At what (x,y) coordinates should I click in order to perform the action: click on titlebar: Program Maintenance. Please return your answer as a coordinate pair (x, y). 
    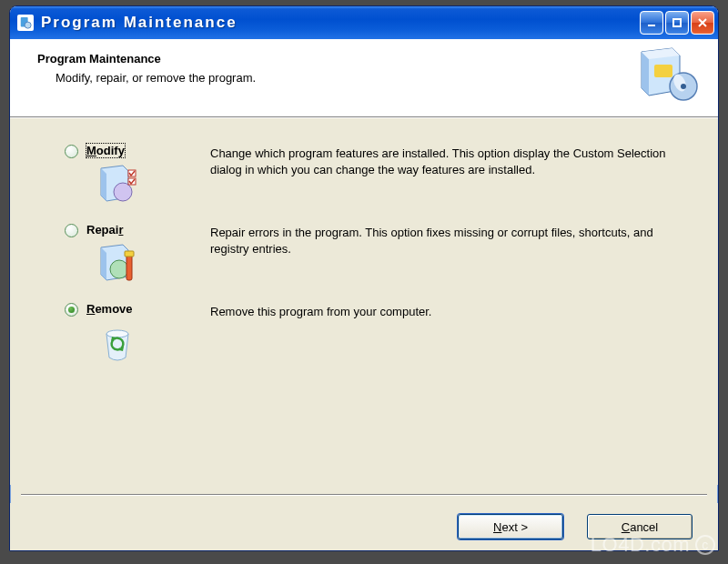
    Looking at the image, I should click on (364, 23).